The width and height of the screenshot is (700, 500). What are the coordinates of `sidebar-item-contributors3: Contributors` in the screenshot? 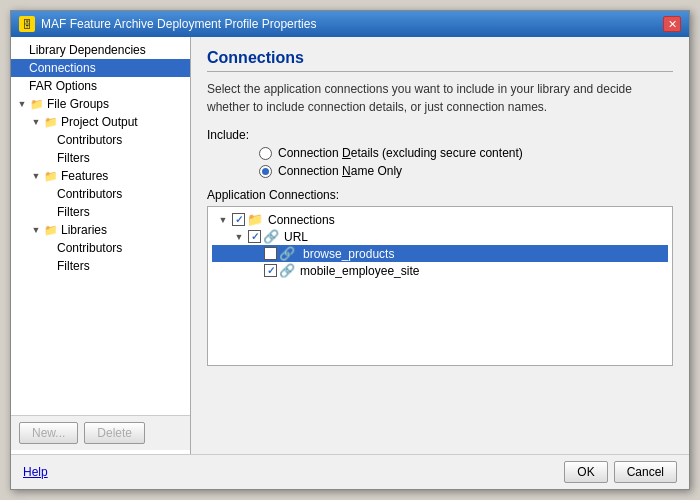 It's located at (100, 248).